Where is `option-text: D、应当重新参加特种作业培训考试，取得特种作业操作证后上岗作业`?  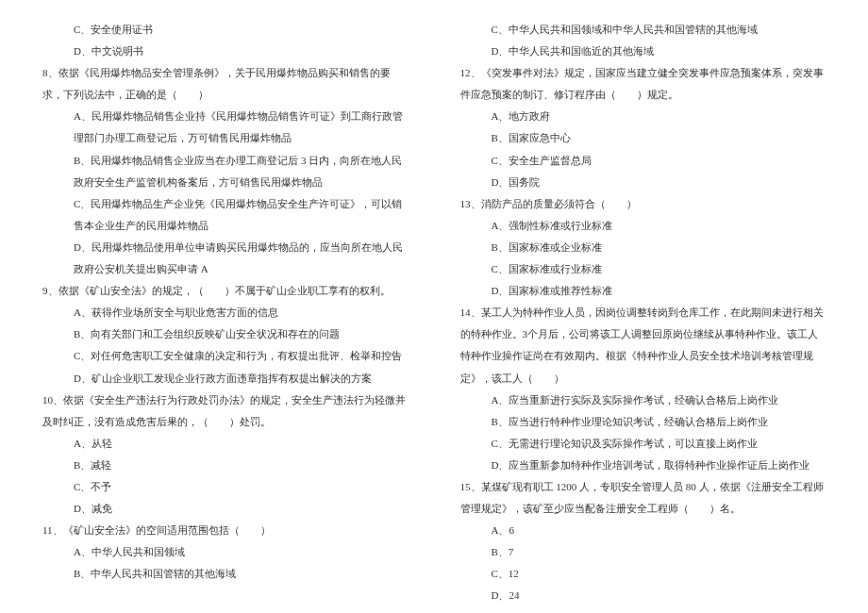 option-text: D、应当重新参加特种作业培训考试，取得特种作业操作证后上岗作业 is located at coordinates (643, 466).